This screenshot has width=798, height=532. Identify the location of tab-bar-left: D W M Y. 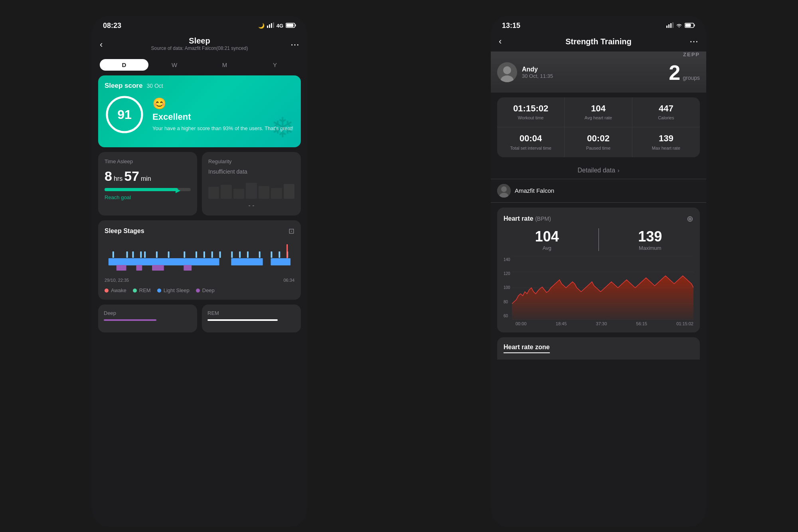
(200, 66).